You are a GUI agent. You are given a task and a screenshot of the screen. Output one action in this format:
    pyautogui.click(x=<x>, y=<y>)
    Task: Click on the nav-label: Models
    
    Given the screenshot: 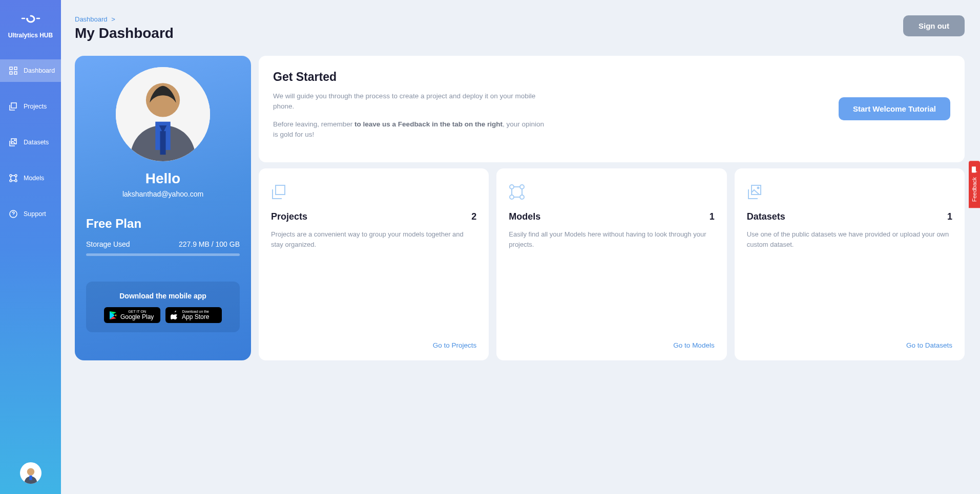 What is the action you would take?
    pyautogui.click(x=34, y=178)
    